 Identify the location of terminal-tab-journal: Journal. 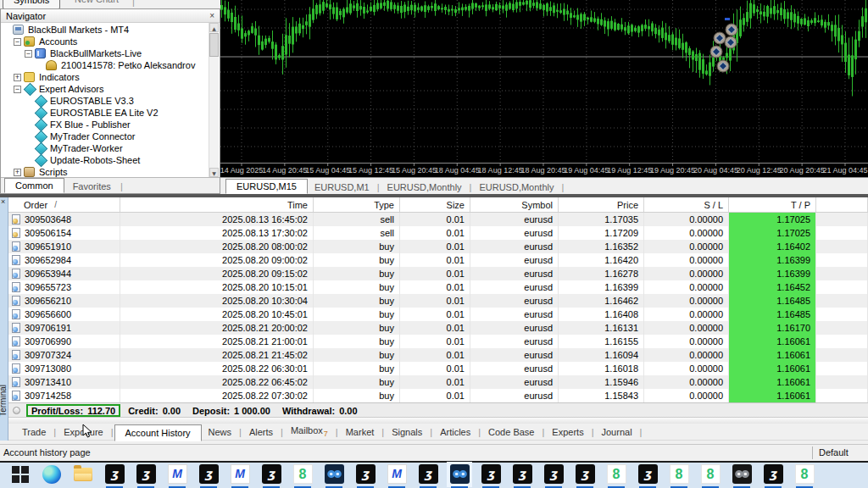
(617, 432).